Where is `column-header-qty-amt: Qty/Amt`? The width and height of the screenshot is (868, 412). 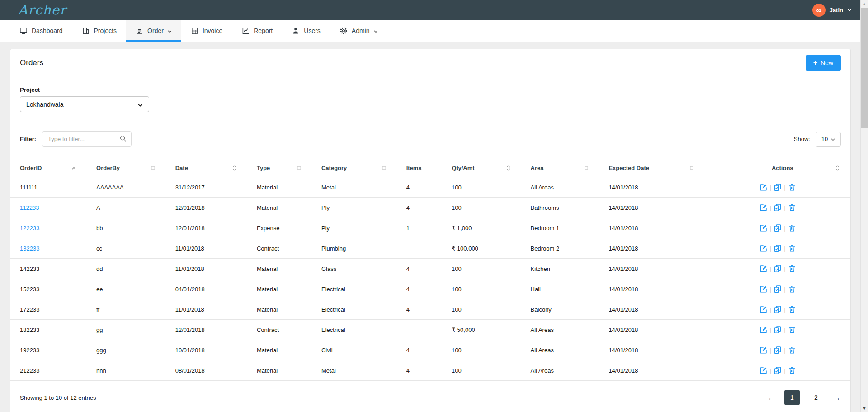 column-header-qty-amt: Qty/Amt is located at coordinates (482, 168).